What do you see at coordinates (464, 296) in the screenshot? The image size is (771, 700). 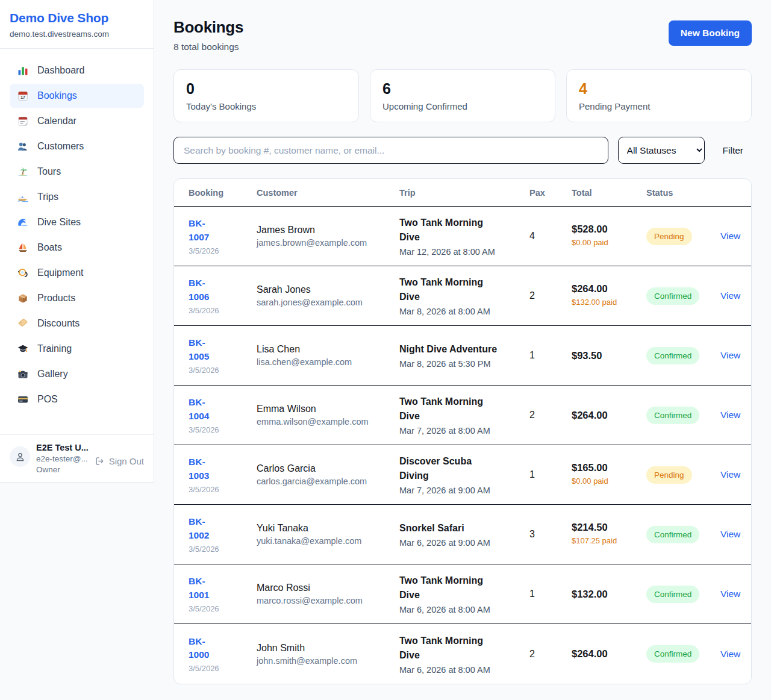 I see `trip-cell: Two Tank Morning Dive Mar 8, 2026 at 8:0…` at bounding box center [464, 296].